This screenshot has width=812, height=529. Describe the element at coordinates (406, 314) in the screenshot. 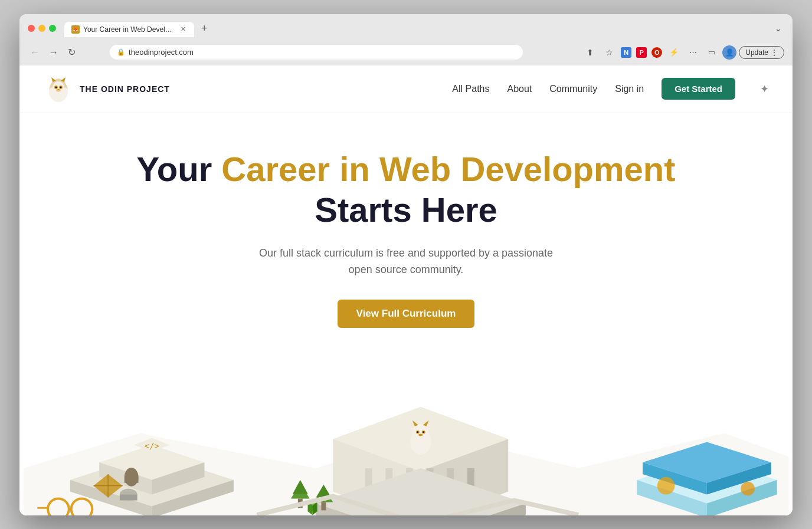

I see `view-curriculum-button: View Full Curriculum` at that location.